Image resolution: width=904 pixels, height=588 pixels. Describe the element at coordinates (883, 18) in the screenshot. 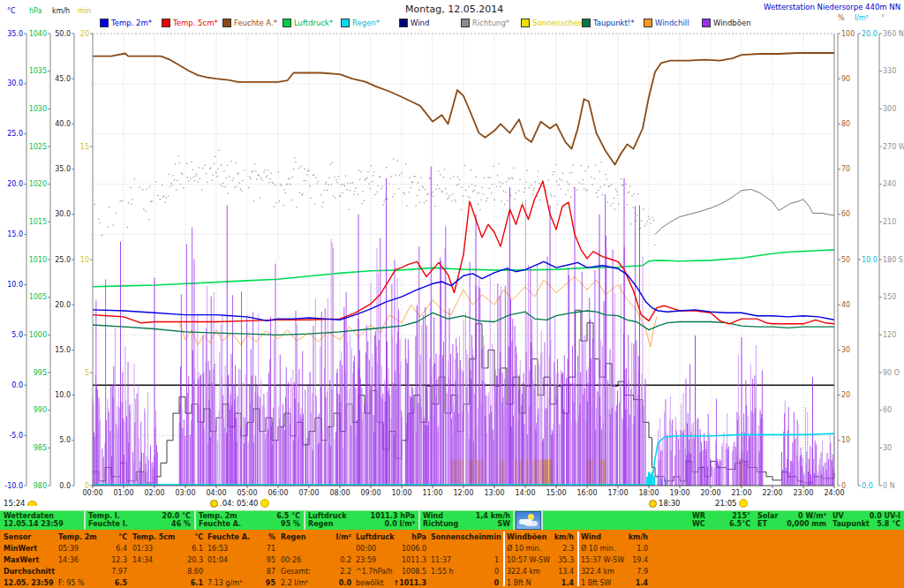

I see `axis-header-dir: °` at that location.